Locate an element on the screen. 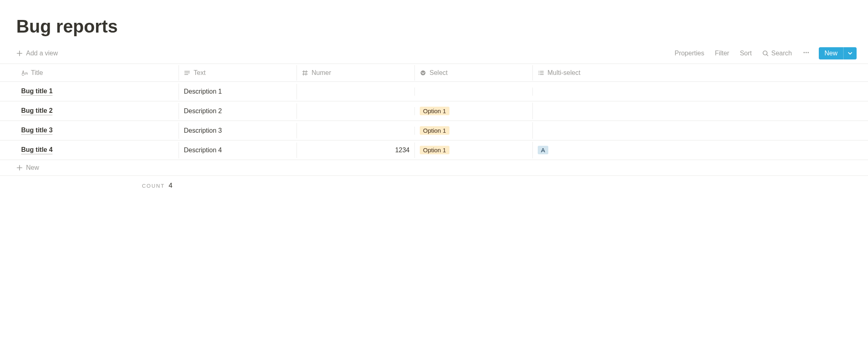  search-label: Search is located at coordinates (782, 53).